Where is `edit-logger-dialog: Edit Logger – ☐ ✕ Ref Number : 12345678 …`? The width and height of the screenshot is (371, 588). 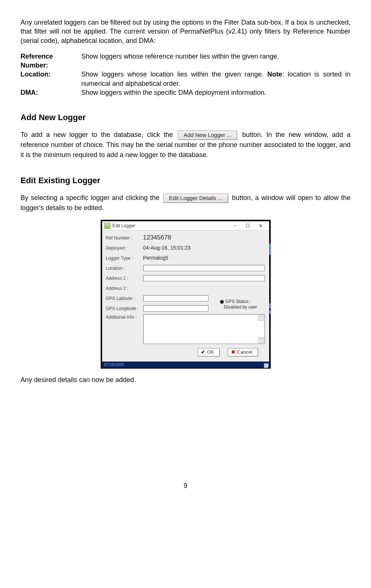
edit-logger-dialog: Edit Logger – ☐ ✕ Ref Number : 12345678 … is located at coordinates (186, 294).